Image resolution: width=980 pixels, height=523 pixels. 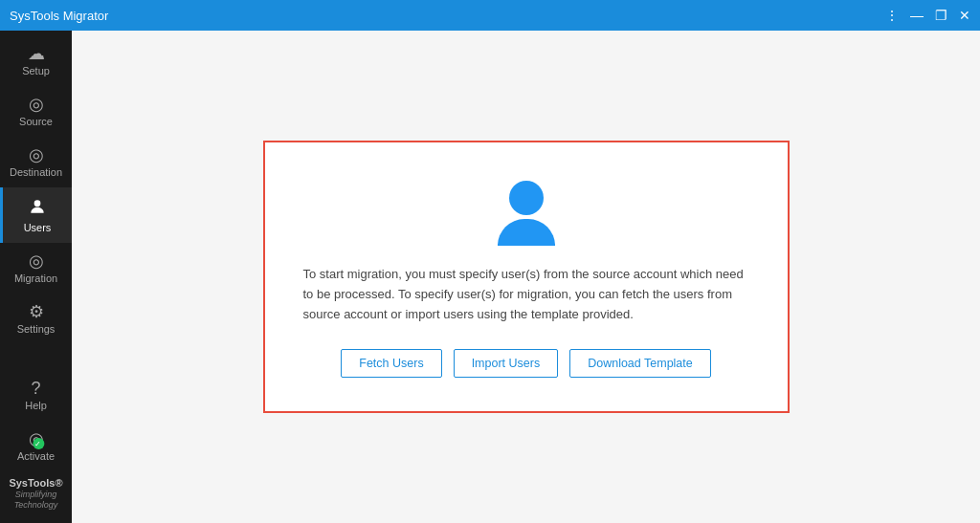 I want to click on avatar-body, so click(x=526, y=232).